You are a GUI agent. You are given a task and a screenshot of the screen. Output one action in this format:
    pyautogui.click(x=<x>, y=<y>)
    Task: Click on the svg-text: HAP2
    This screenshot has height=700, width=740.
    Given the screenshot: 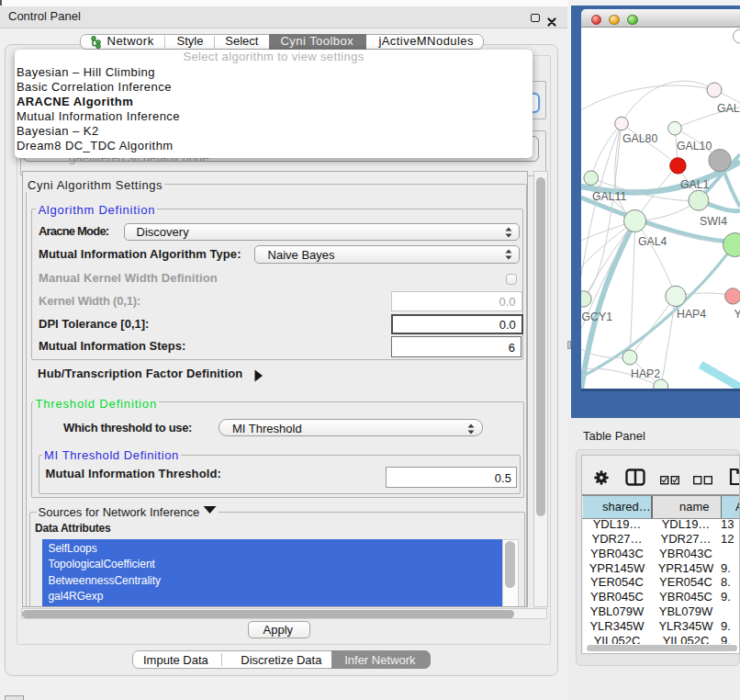 What is the action you would take?
    pyautogui.click(x=645, y=374)
    